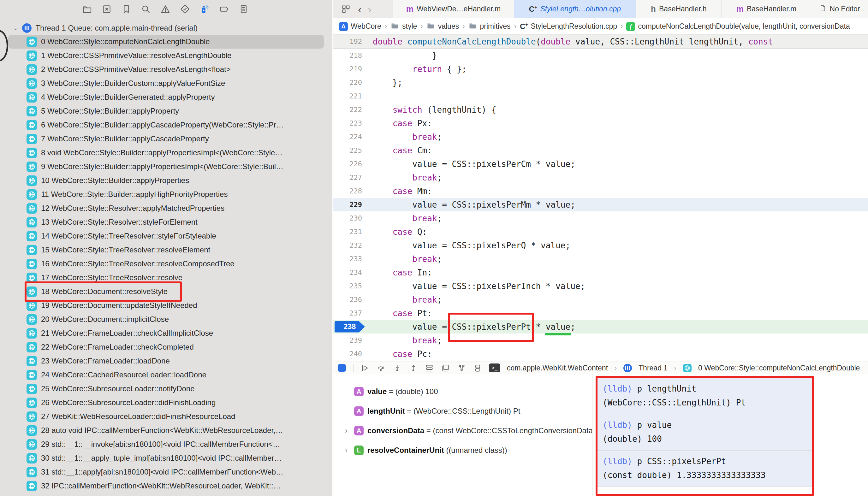 Image resolution: width=868 pixels, height=496 pixels. Describe the element at coordinates (462, 450) in the screenshot. I see `variable-row-resolveContainerUnit: ›LresolveContainerUnit ((unnamed class))` at that location.